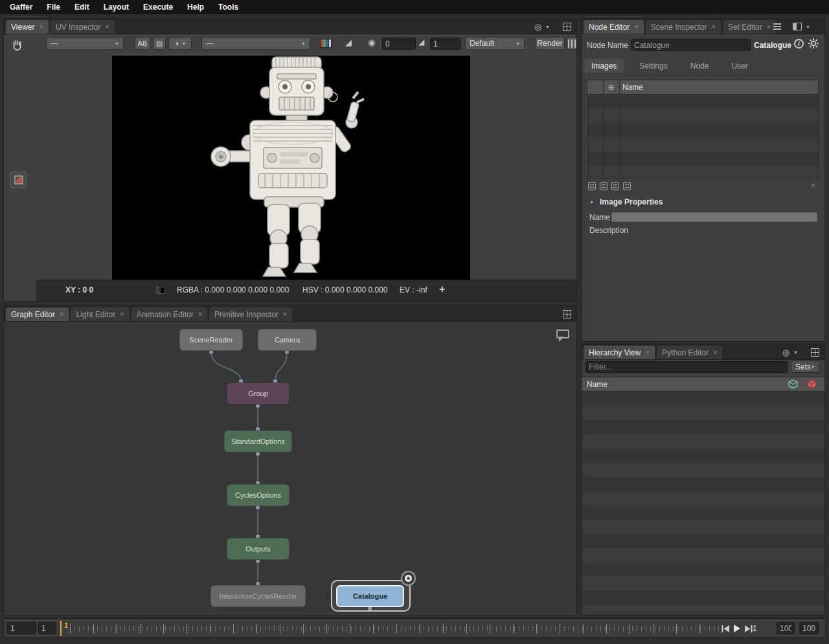 The width and height of the screenshot is (829, 644). Describe the element at coordinates (408, 579) in the screenshot. I see `focus-indicator` at that location.